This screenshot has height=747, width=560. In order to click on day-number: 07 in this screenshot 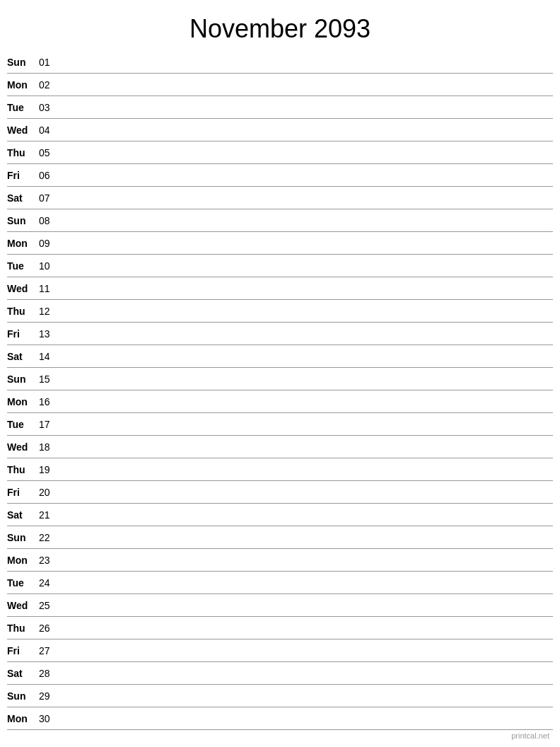, I will do `click(49, 198)`.